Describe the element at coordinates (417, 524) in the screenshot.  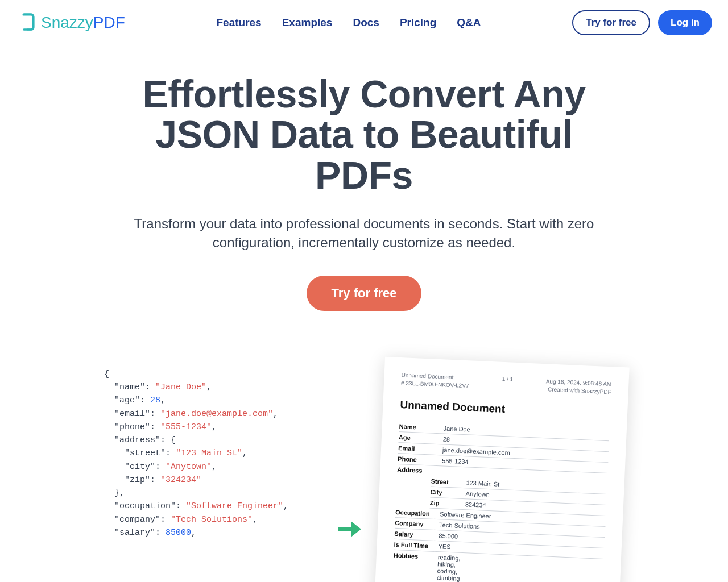
I see `pdf-row-label: Company` at that location.